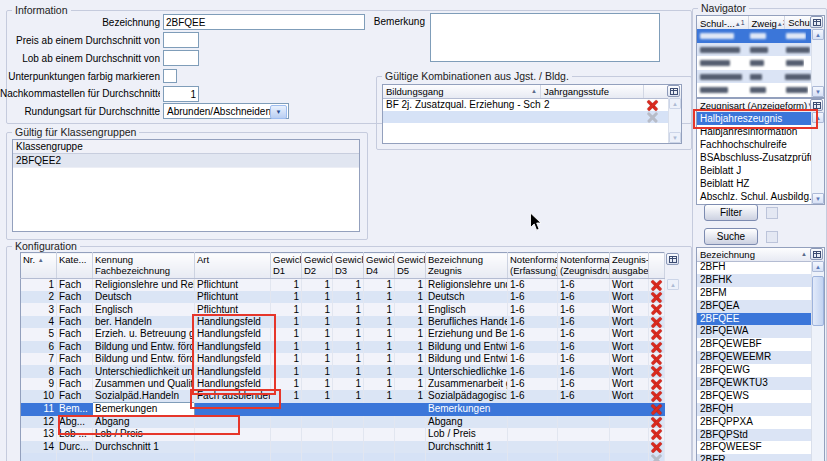  I want to click on table-row: 12 Abg... Abgang Abgang, so click(343, 422).